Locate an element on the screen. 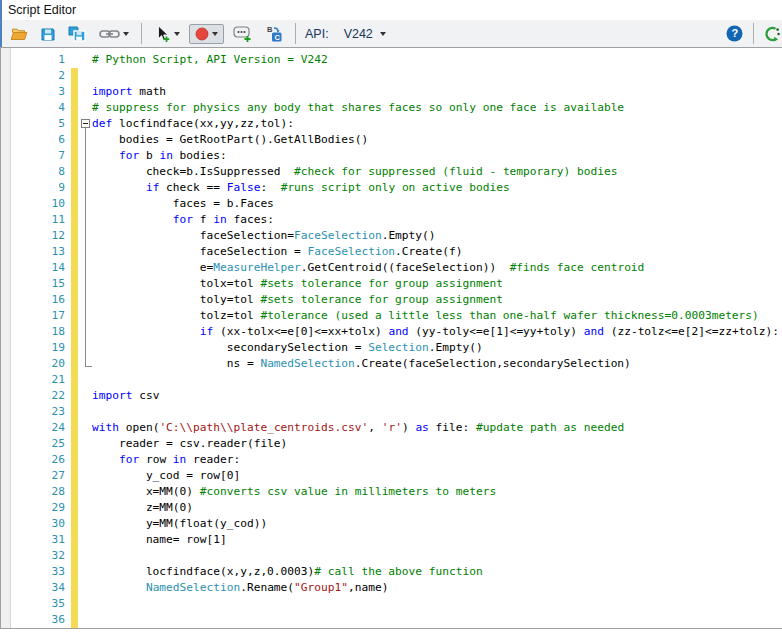 Image resolution: width=782 pixels, height=639 pixels. code-text: faceSelection=FaceSelection.Empty() is located at coordinates (264, 236).